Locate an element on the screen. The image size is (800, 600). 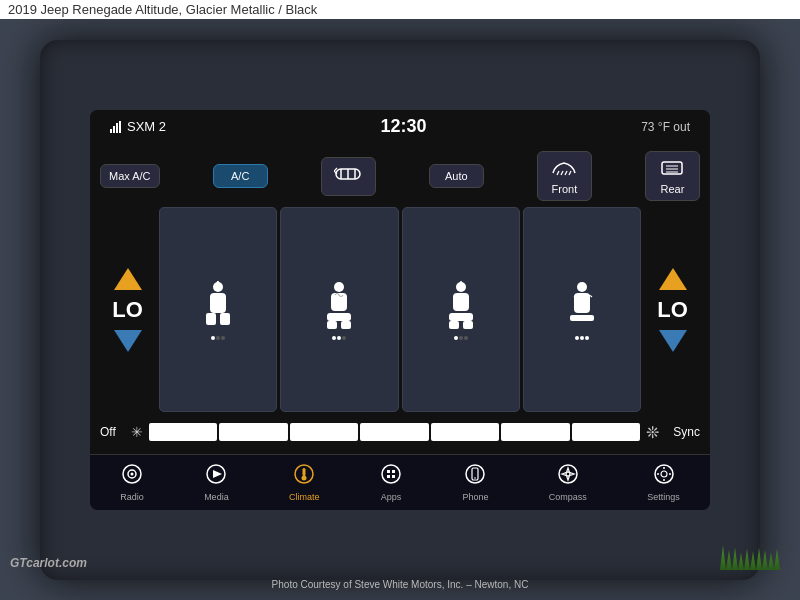
apps-icon is located at coordinates (391, 476).